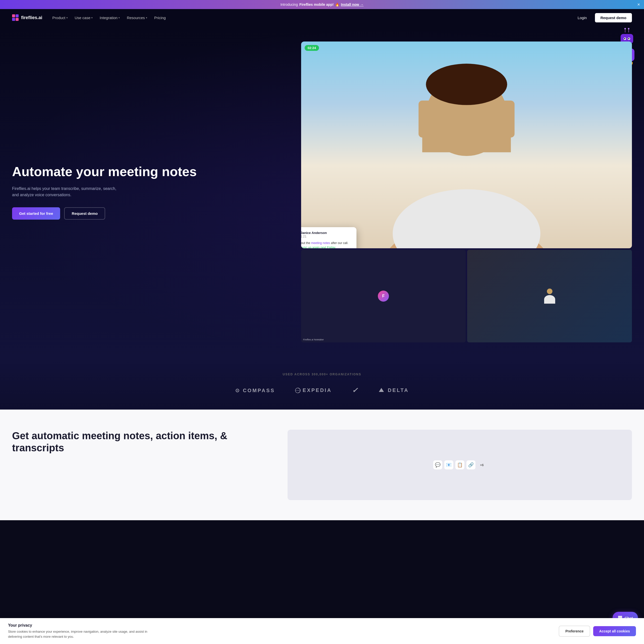 Image resolution: width=644 pixels, height=644 pixels. What do you see at coordinates (318, 247) in the screenshot?
I see `chat-highlight-sync: sync up again next Friday` at bounding box center [318, 247].